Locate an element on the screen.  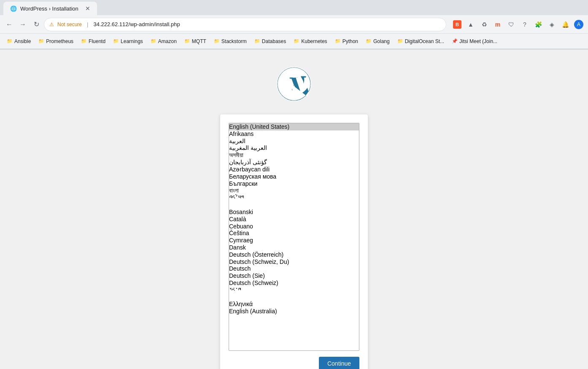
folder-icon: 📌 is located at coordinates (455, 41).